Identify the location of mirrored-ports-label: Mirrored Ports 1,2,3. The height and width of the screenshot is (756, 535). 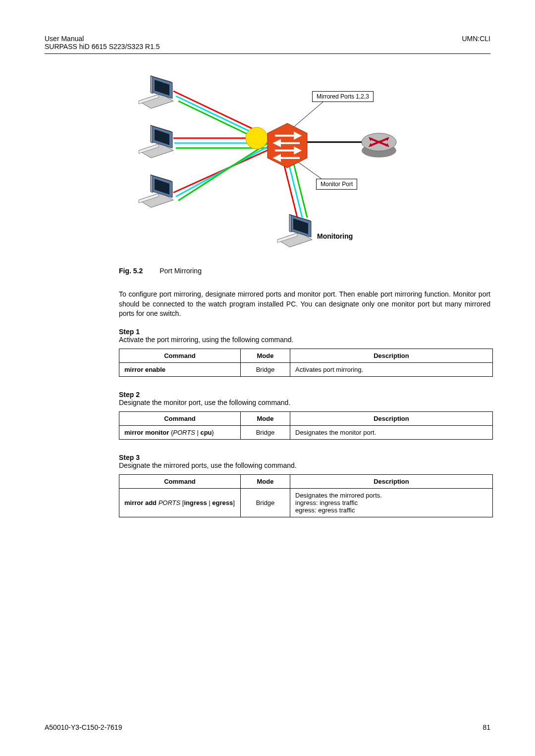
(343, 97).